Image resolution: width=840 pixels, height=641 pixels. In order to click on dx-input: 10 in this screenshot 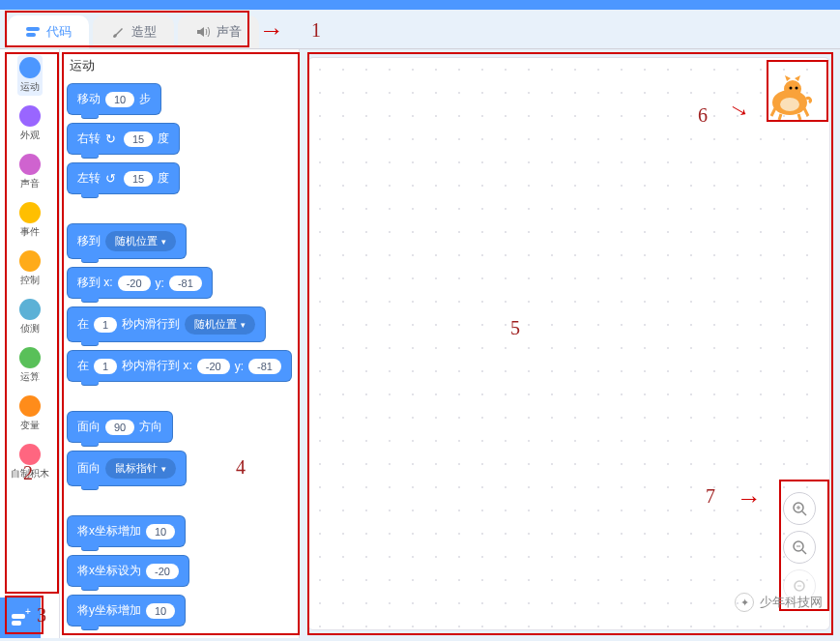, I will do `click(160, 532)`.